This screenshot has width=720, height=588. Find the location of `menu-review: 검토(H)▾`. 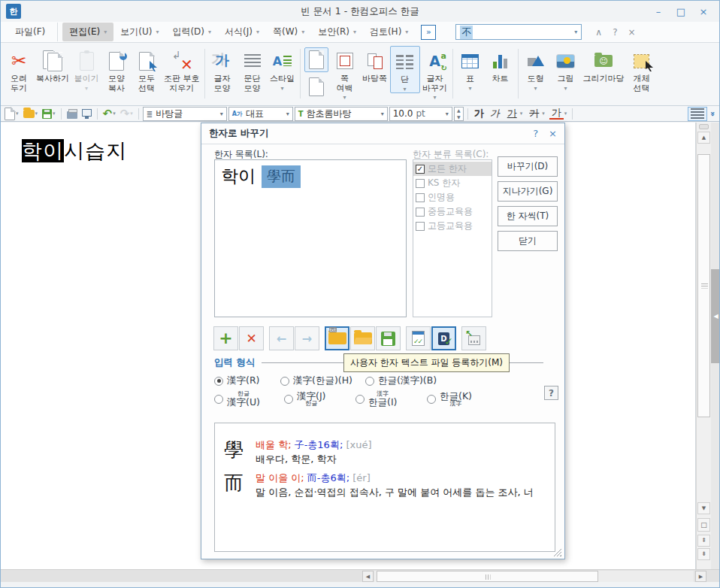

menu-review: 검토(H)▾ is located at coordinates (389, 32).